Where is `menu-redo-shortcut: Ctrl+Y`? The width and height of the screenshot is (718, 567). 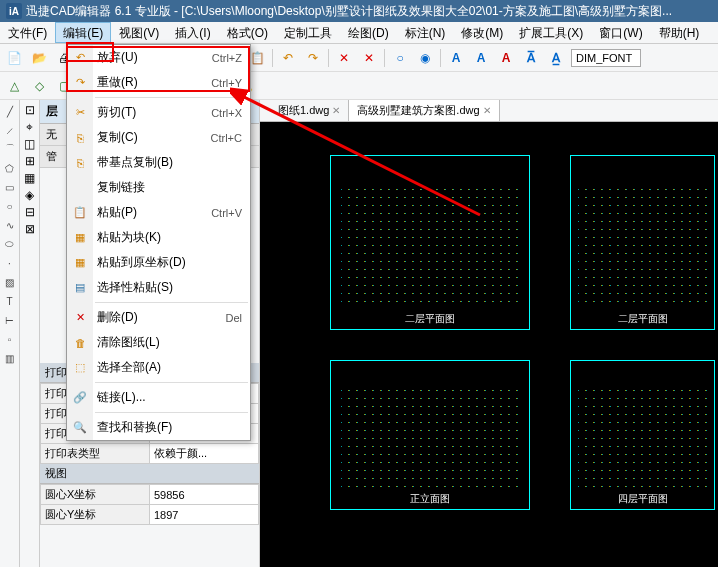 menu-redo-shortcut: Ctrl+Y is located at coordinates (226, 83).